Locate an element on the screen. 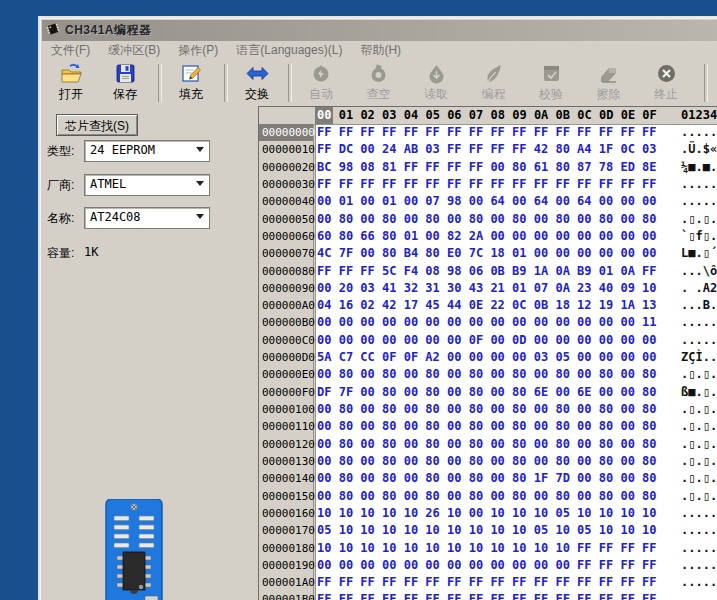 The height and width of the screenshot is (600, 717). hex-row-bytes: BC 98 08 81 FF FF FF FF 00 80 61 80 87 7… is located at coordinates (487, 168).